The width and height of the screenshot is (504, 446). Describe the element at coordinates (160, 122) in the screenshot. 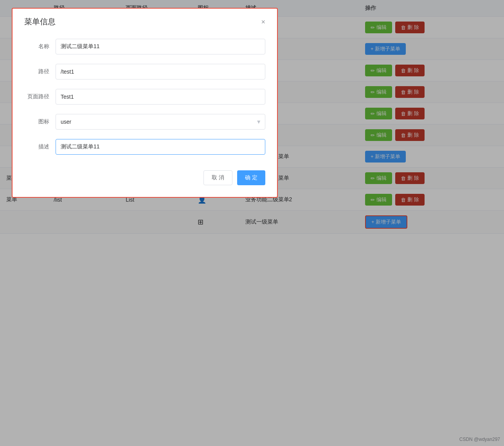

I see `icon-select: user` at that location.